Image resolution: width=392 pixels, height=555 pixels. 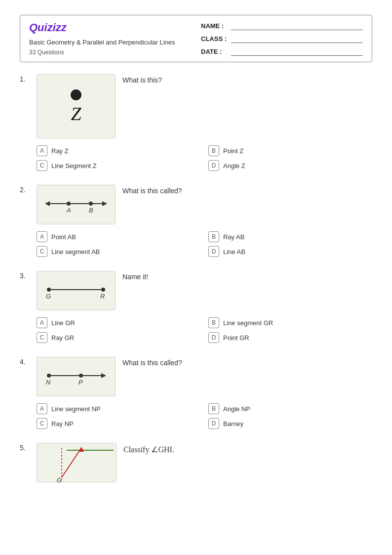 What do you see at coordinates (91, 211) in the screenshot?
I see `svg-text: B` at bounding box center [91, 211].